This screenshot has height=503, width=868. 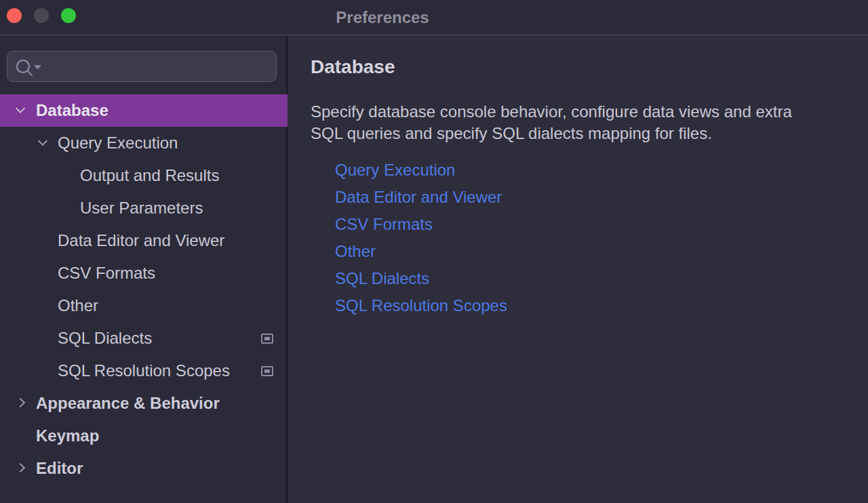 I want to click on search-icon, so click(x=31, y=68).